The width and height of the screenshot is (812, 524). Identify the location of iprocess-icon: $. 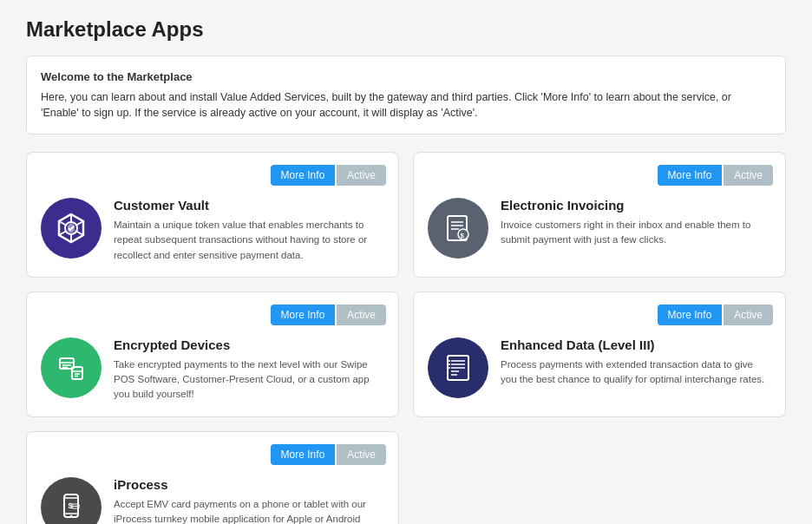
(71, 508).